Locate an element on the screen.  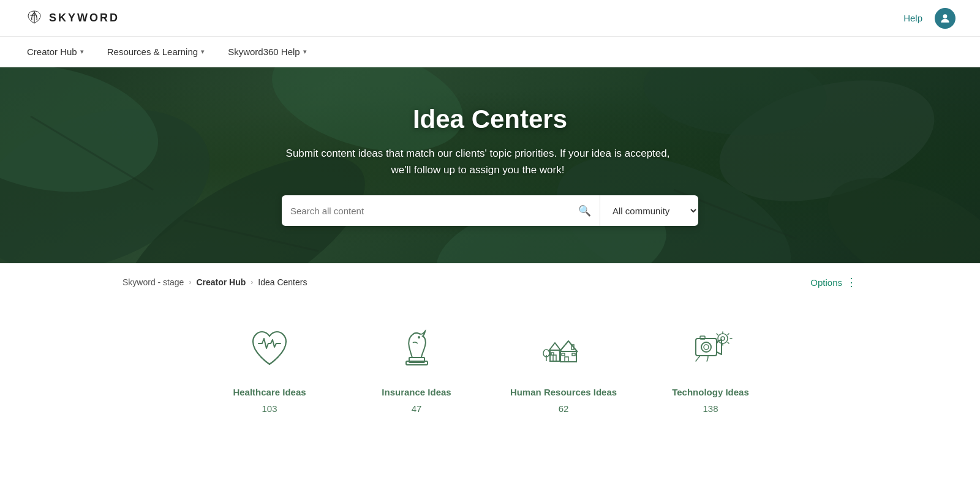
nav-creator-hub: Creator Hub ▾ is located at coordinates (55, 51).